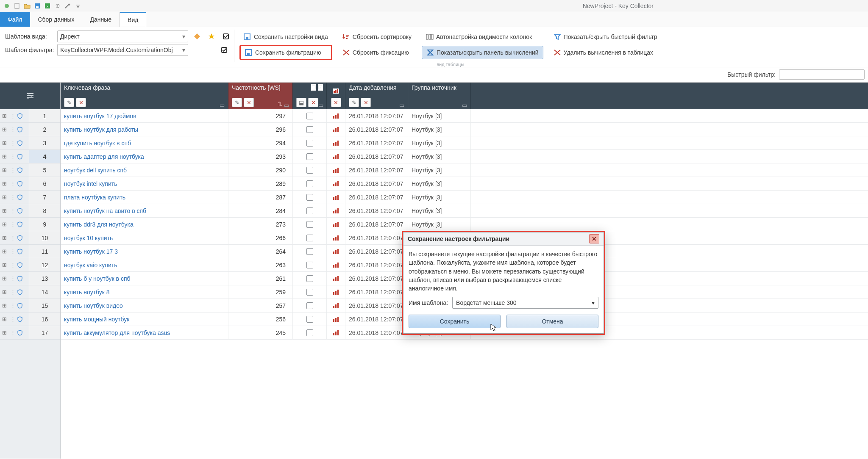  Describe the element at coordinates (78, 6) in the screenshot. I see `qat-more-icon` at that location.